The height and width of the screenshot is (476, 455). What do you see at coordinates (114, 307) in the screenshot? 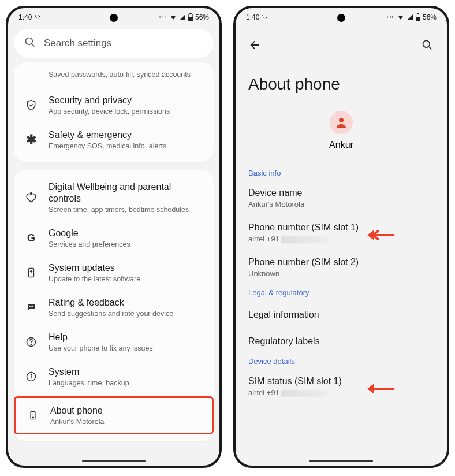
I see `rating-feedback-row: Rating & feedback Send suggestions and r…` at bounding box center [114, 307].